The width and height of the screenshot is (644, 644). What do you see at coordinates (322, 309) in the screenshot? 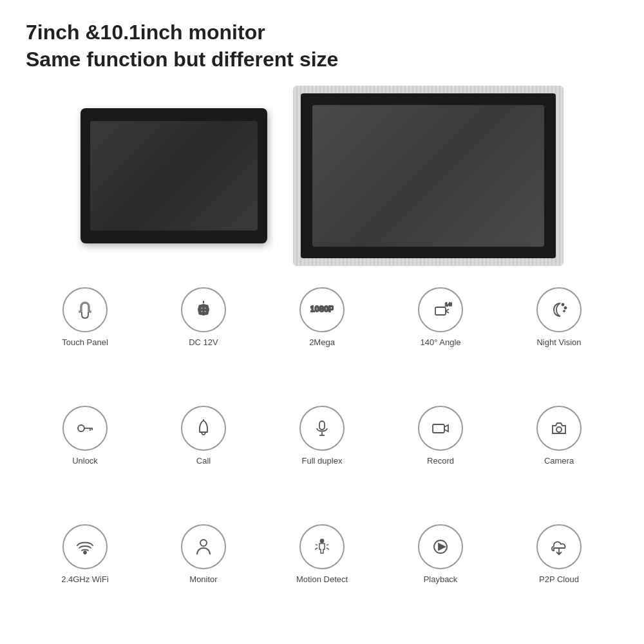
I see `svg-text: 1080P` at bounding box center [322, 309].